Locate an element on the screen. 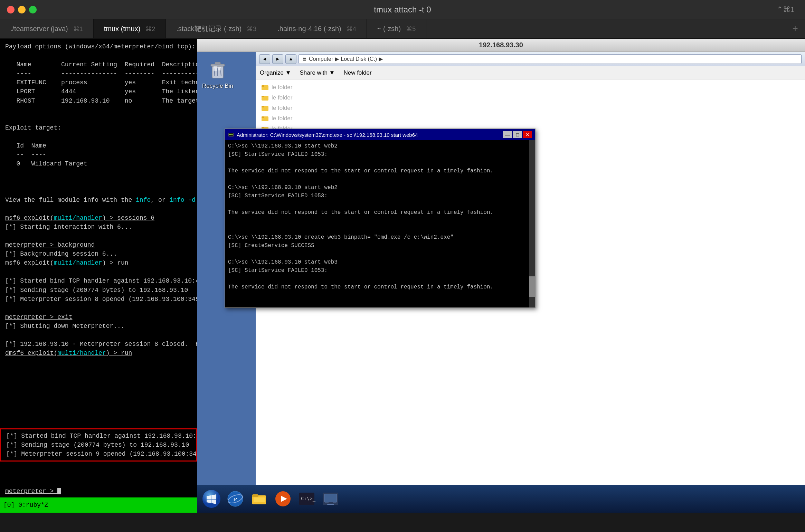 The image size is (805, 532). term-line: meterpreter > background is located at coordinates (98, 245).